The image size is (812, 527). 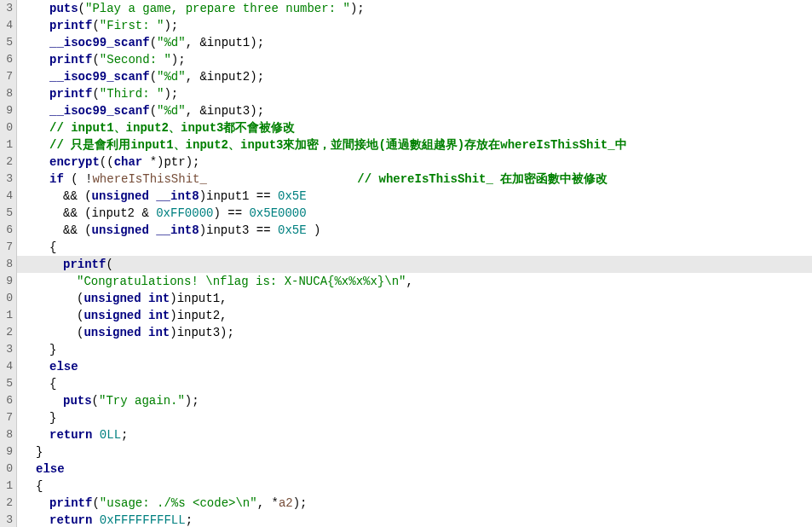 What do you see at coordinates (414, 77) in the screenshot?
I see `code-line: __isoc99_scanf("%d", &input2);` at bounding box center [414, 77].